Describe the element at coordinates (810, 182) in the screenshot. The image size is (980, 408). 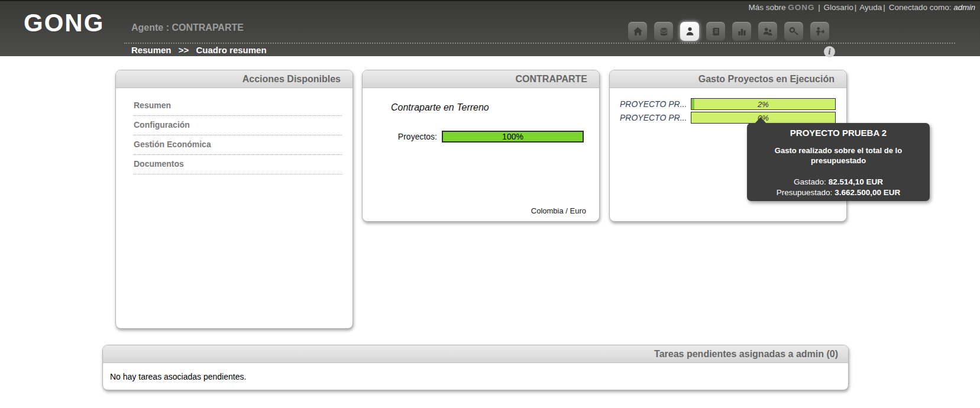
I see `gastado-label: Gastado:` at that location.